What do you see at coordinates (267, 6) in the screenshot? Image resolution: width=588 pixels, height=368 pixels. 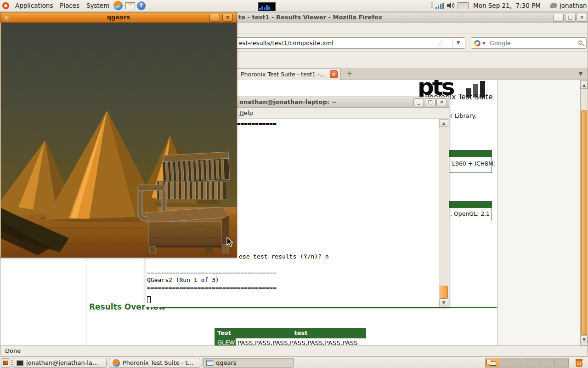 I see `system-monitor-applet` at bounding box center [267, 6].